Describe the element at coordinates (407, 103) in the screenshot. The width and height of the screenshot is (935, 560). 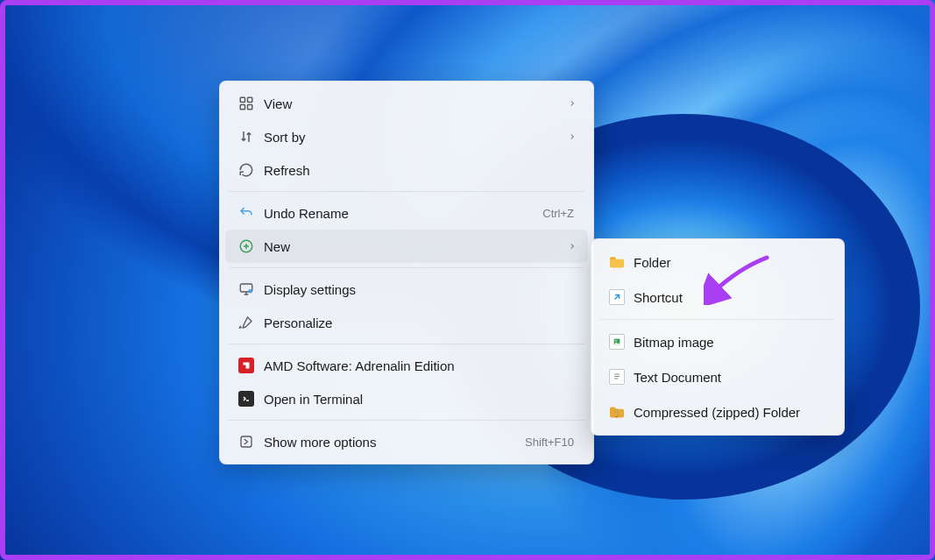
I see `menu-item-view: View` at that location.